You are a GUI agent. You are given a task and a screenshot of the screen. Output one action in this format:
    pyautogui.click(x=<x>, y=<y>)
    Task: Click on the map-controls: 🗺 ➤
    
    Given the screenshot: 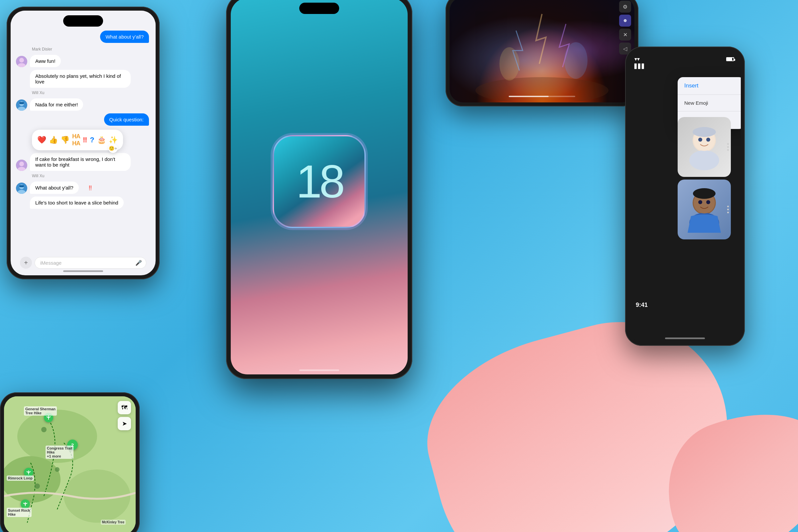 What is the action you would take?
    pyautogui.click(x=124, y=416)
    